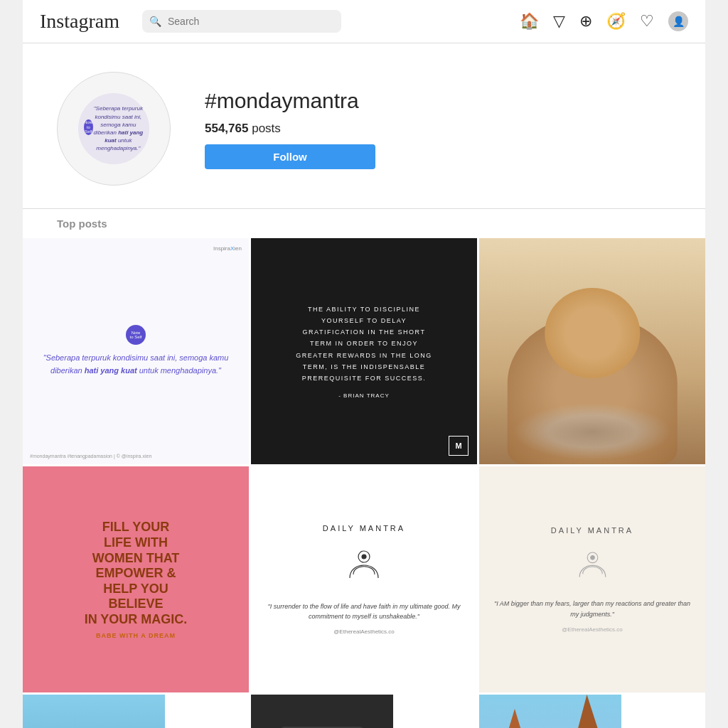 The height and width of the screenshot is (728, 728). Describe the element at coordinates (242, 21) in the screenshot. I see `search-container: 🔍` at that location.